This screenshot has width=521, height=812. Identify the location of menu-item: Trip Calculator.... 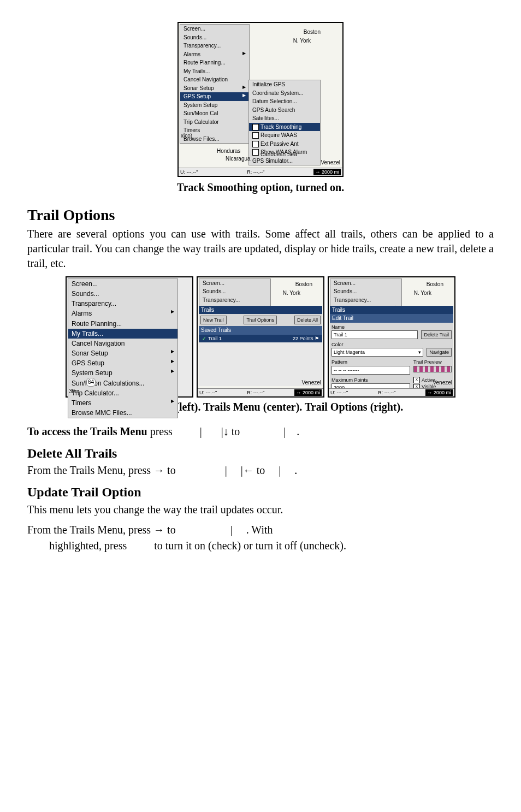
(123, 393).